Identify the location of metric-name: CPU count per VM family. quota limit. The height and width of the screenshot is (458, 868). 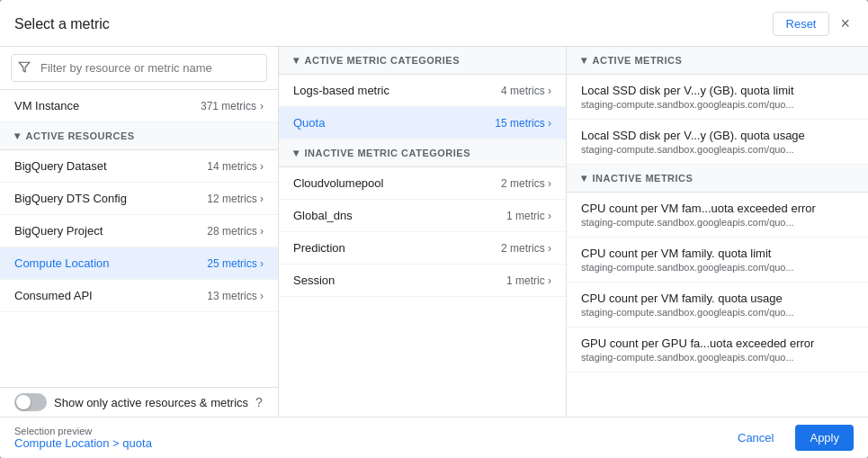
(718, 254).